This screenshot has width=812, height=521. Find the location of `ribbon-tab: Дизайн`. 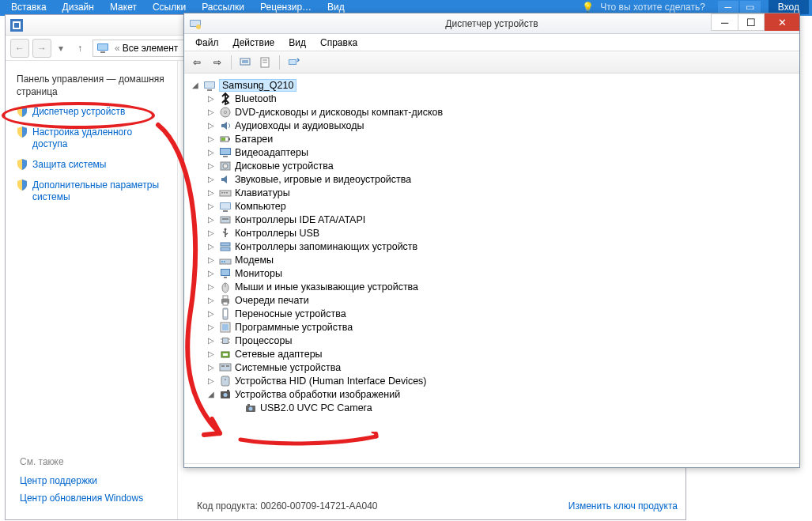

ribbon-tab: Дизайн is located at coordinates (78, 7).